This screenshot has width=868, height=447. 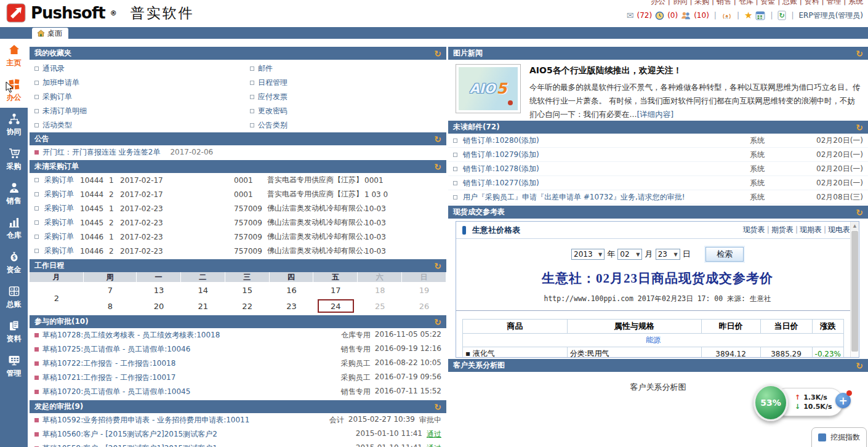 I want to click on calendar-day-cell: 15, so click(x=247, y=290).